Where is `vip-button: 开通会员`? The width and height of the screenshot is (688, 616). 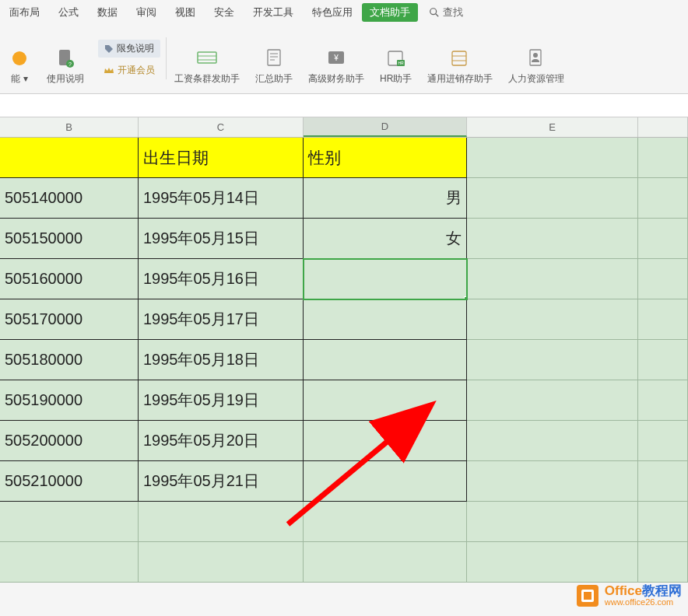 vip-button: 开通会员 is located at coordinates (129, 70).